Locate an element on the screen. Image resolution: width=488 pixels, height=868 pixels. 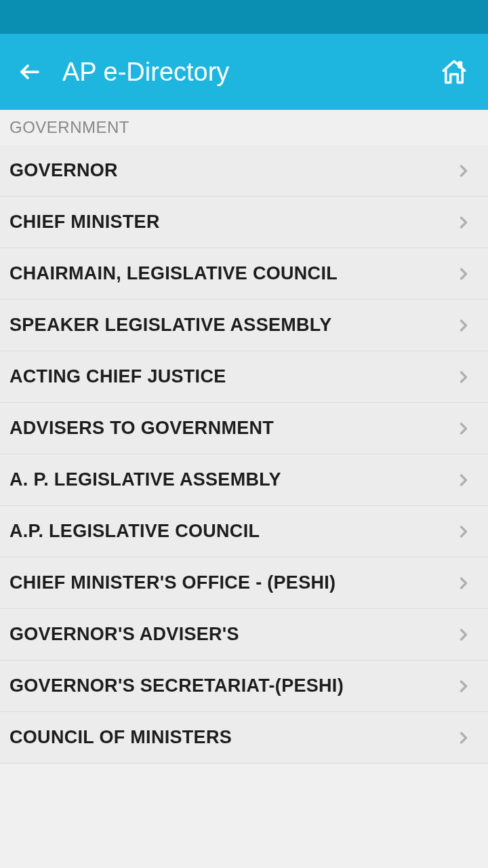
list-item-label: SPEAKER LEGISLATIVE ASSEMBLY is located at coordinates (171, 326).